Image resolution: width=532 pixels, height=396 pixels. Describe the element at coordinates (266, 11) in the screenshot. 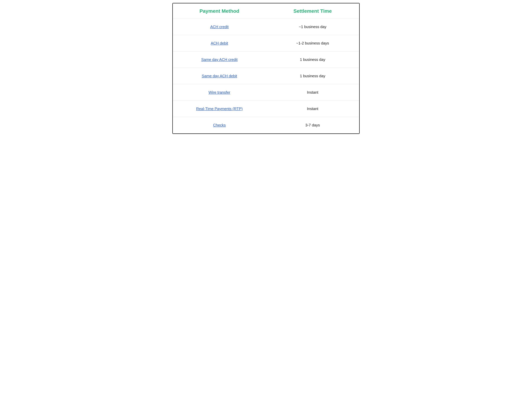

I see `table-header-row: Payment Method Settlement Time` at that location.